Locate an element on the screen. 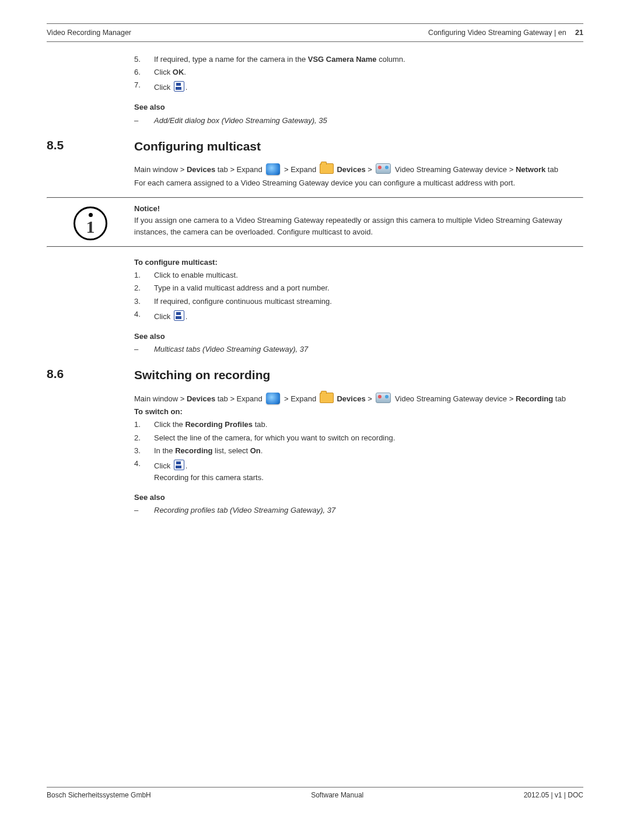 The height and width of the screenshot is (840, 630). page-footer: Bosch Sicherheitssysteme GmbH Software M… is located at coordinates (315, 793).